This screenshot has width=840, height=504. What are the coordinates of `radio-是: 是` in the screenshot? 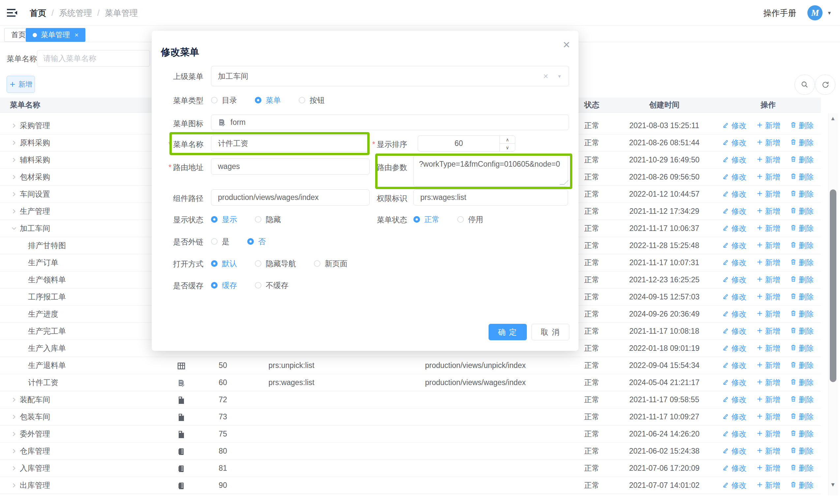 It's located at (220, 241).